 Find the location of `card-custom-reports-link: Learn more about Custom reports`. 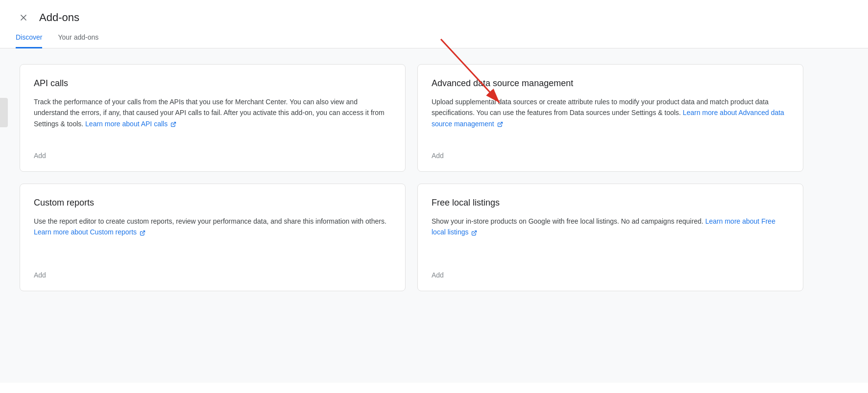

card-custom-reports-link: Learn more about Custom reports is located at coordinates (90, 232).